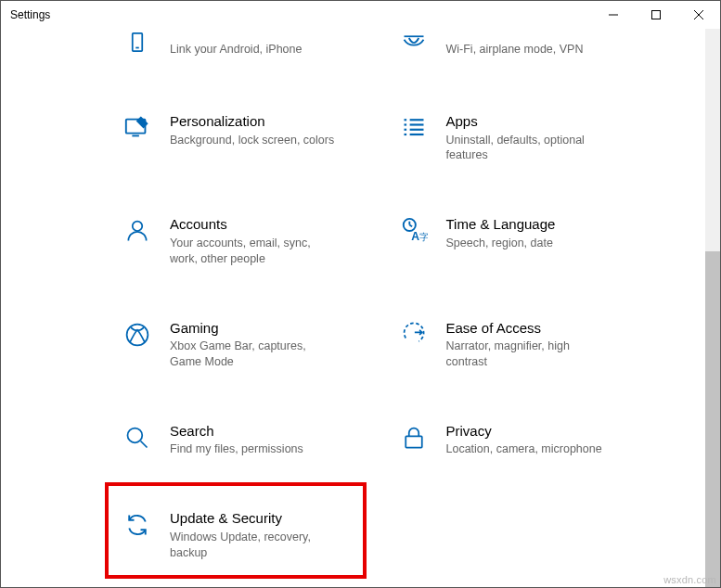 Image resolution: width=721 pixels, height=588 pixels. What do you see at coordinates (137, 128) in the screenshot?
I see `paint-icon` at bounding box center [137, 128].